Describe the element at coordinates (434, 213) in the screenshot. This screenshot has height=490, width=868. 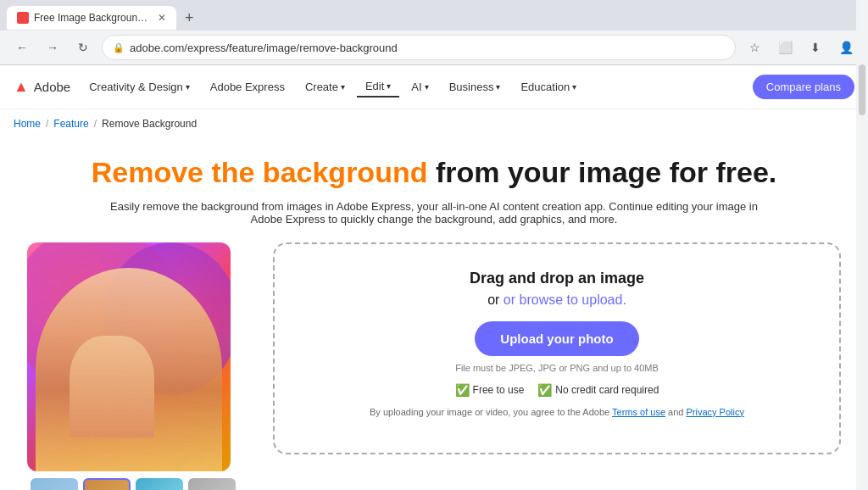
I see `subtext: Easily remove the background from images…` at that location.